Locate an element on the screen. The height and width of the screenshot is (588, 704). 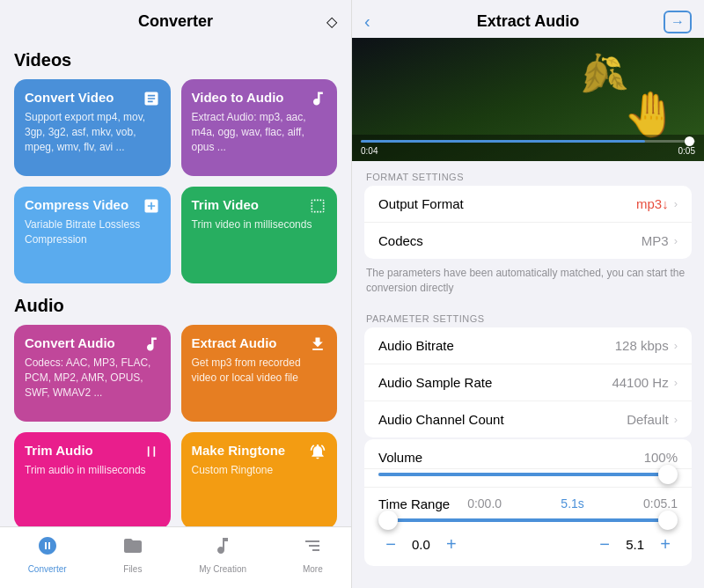
video-time: 0:04 0:05 is located at coordinates (528, 151).